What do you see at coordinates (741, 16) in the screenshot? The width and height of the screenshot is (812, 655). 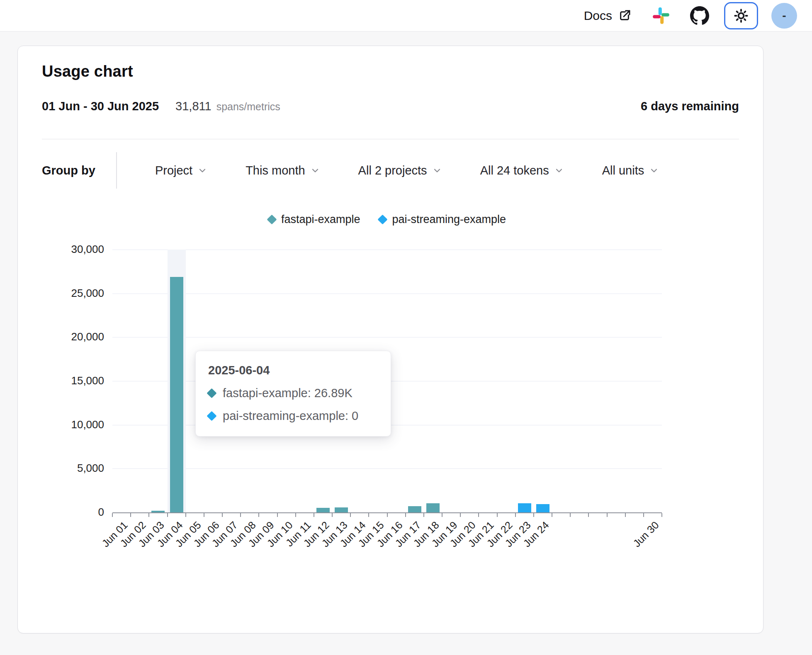 I see `theme-toggle-button` at bounding box center [741, 16].